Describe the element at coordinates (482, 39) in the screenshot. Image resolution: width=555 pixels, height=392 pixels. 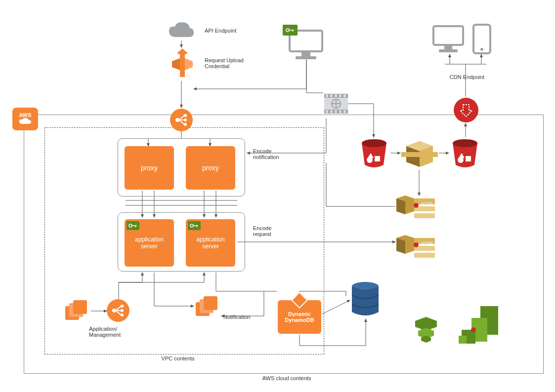
I see `client-mobile-icon` at that location.